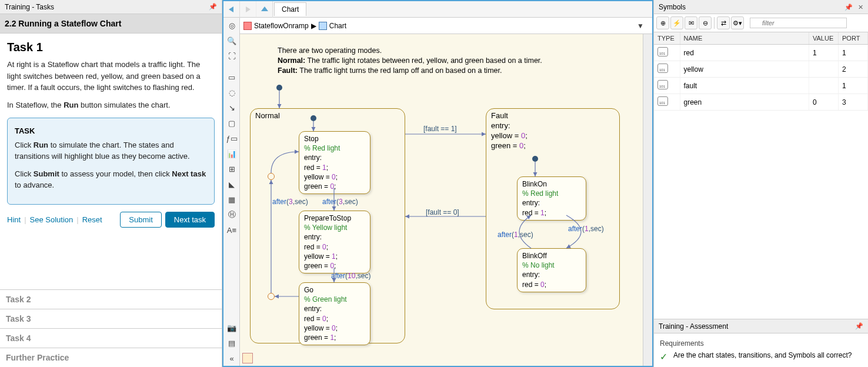 This screenshot has height=367, width=868. Describe the element at coordinates (761, 356) in the screenshot. I see `requirement-row: ✓ Are the chart states, transitions, and…` at that location.